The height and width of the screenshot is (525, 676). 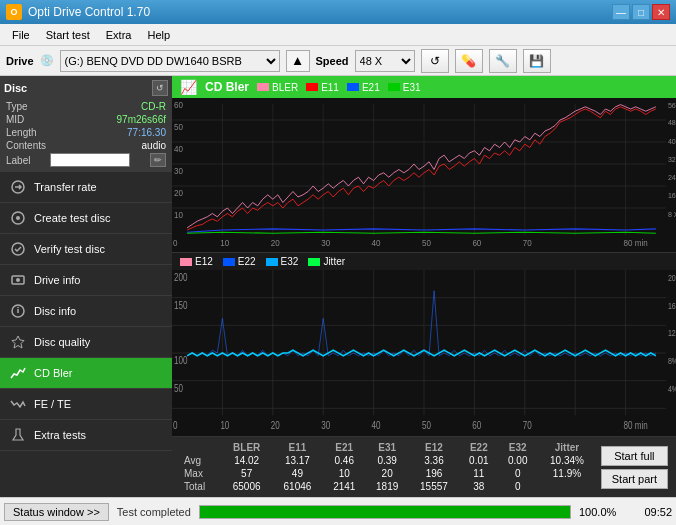 I want to click on avg-e31: 0.39, so click(x=388, y=460).